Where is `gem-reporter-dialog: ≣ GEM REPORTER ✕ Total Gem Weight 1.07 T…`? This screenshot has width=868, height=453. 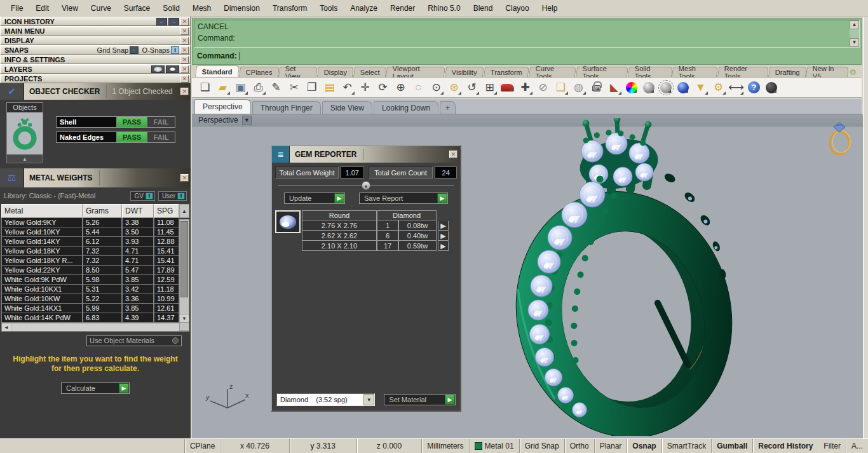 gem-reporter-dialog: ≣ GEM REPORTER ✕ Total Gem Weight 1.07 T… is located at coordinates (366, 278).